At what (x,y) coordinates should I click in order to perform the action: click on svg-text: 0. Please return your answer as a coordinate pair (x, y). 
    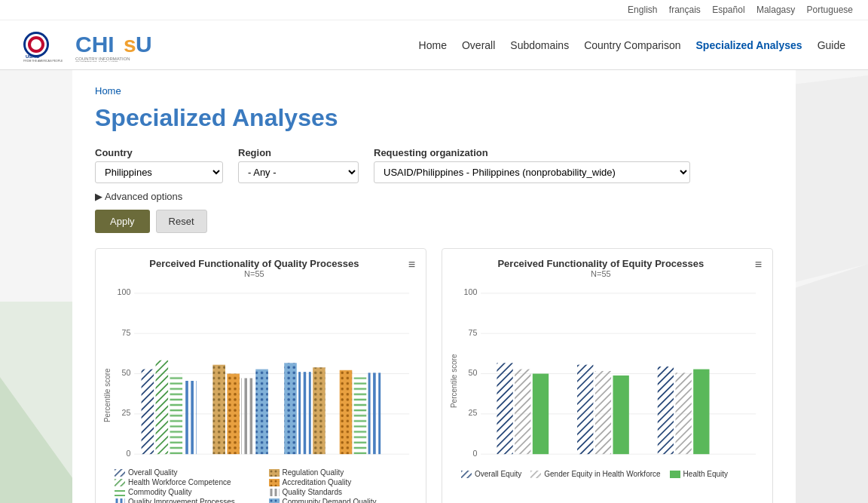
    Looking at the image, I should click on (475, 453).